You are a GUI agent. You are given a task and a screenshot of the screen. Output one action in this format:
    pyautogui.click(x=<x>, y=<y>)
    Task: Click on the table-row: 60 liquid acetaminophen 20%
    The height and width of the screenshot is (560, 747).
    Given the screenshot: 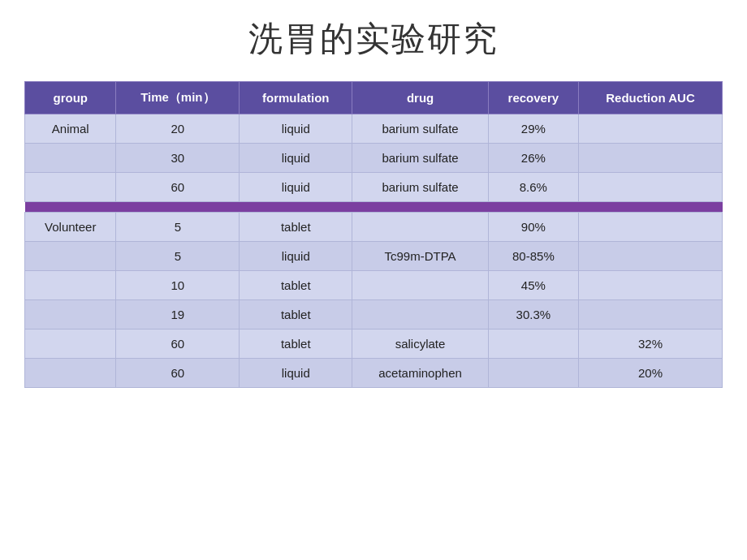 What is the action you would take?
    pyautogui.click(x=374, y=373)
    